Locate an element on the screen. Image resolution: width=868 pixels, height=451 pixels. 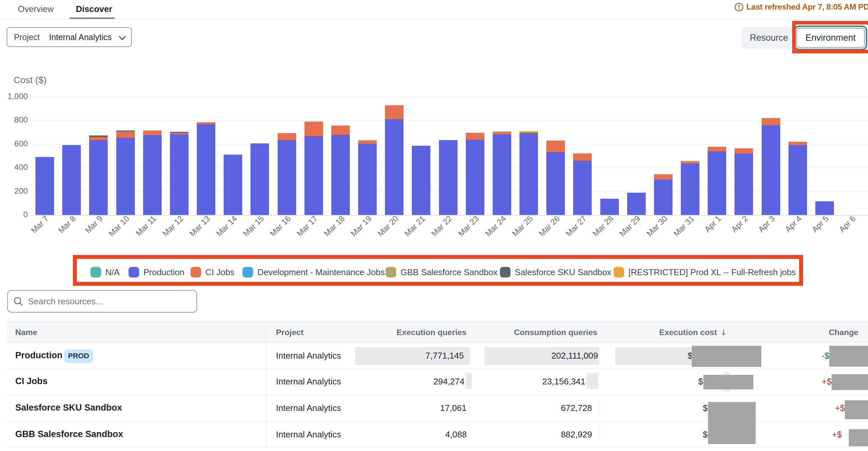
cell-consumption-queries: 202,111,009 is located at coordinates (575, 356).